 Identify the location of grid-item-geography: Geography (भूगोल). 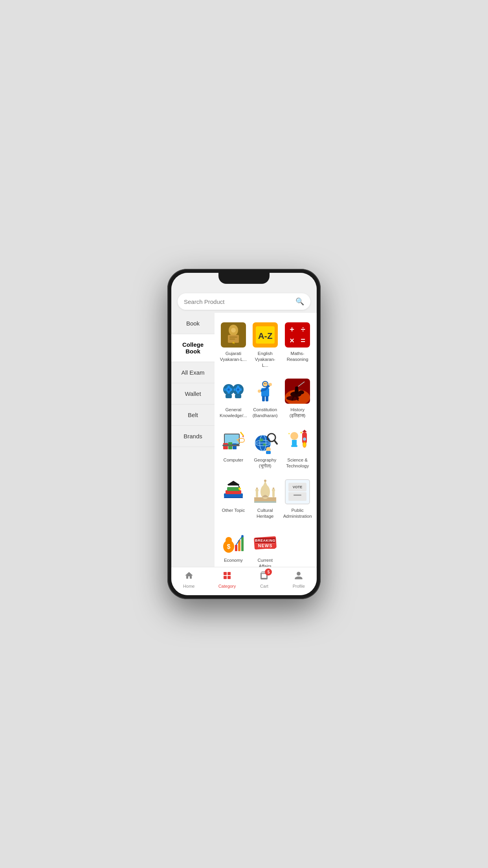
(265, 449).